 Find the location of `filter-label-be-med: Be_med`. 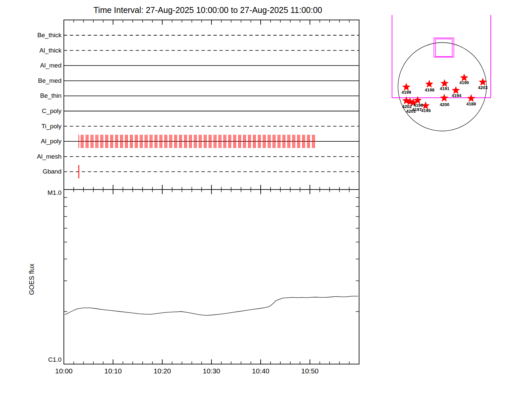

filter-label-be-med: Be_med is located at coordinates (35, 81).